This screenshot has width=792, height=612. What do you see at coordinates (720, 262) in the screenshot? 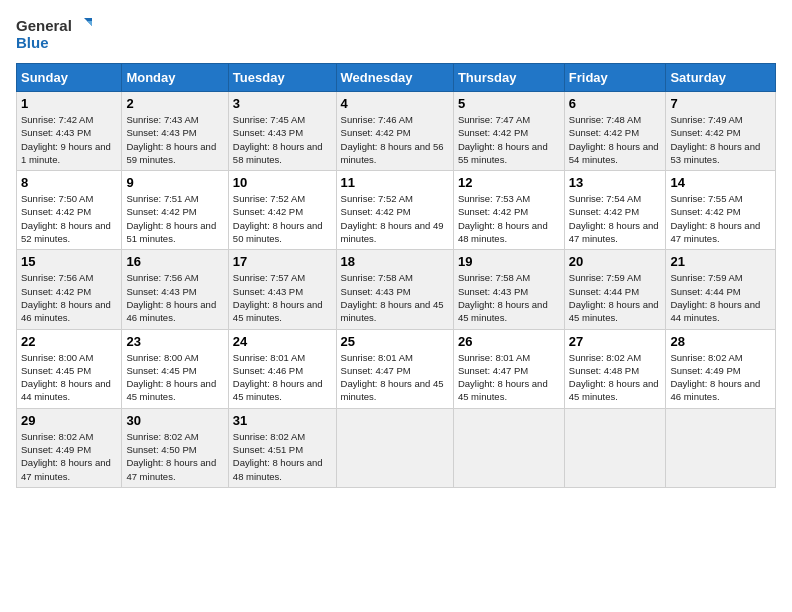
I see `day-number: 21` at bounding box center [720, 262].